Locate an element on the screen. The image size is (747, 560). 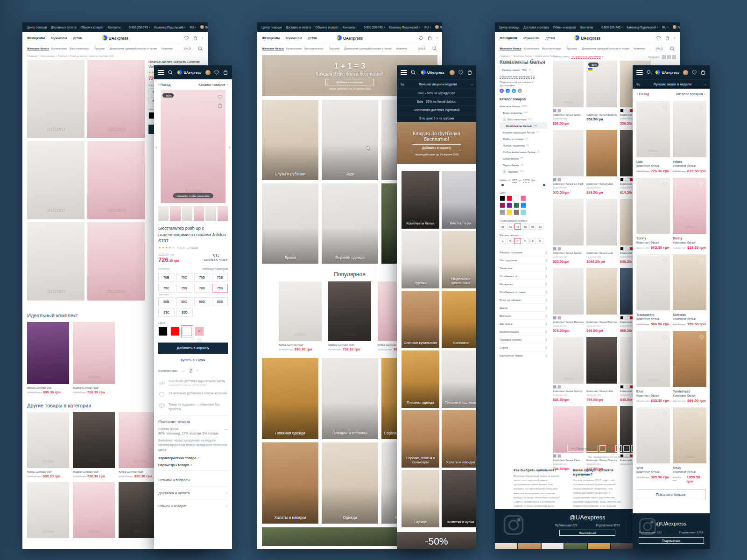
city-selector: Каменец-Подольский▾ is located at coordinates (642, 27).